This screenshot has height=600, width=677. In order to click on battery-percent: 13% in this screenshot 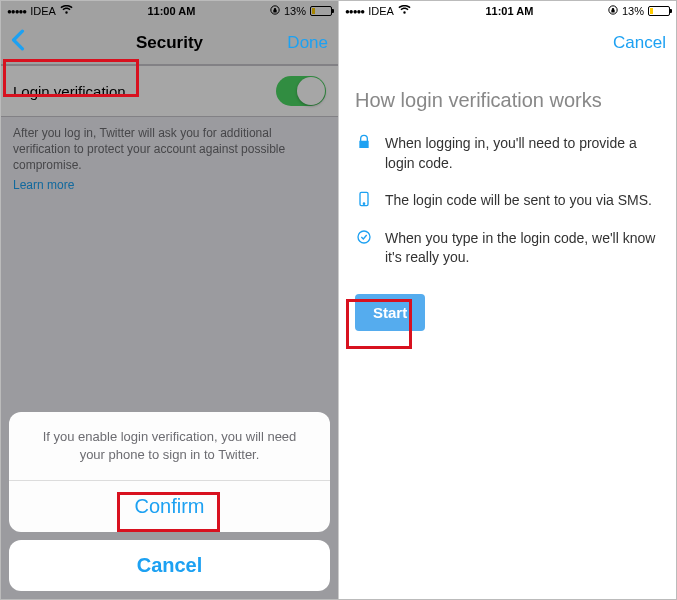, I will do `click(633, 11)`.